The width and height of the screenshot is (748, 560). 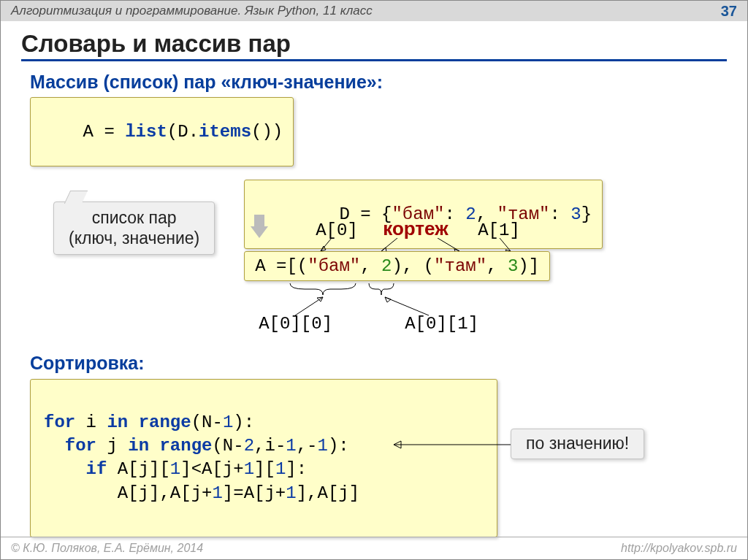 I want to click on breadcrumb: Алгоритмизация и программирование. Язык …, so click(x=191, y=11).